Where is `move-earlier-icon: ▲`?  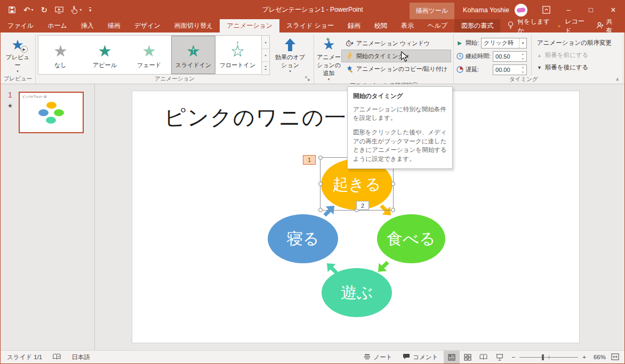 move-earlier-icon: ▲ is located at coordinates (540, 55).